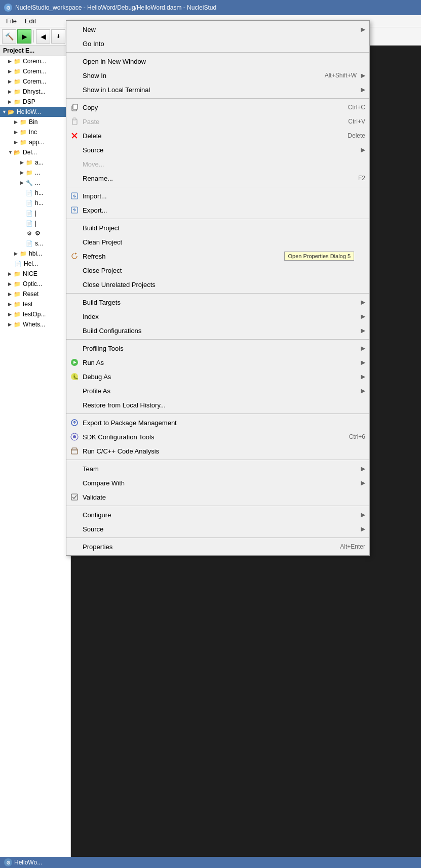 The width and height of the screenshot is (421, 868). Describe the element at coordinates (35, 254) in the screenshot. I see `tree-label: hbi...` at that location.